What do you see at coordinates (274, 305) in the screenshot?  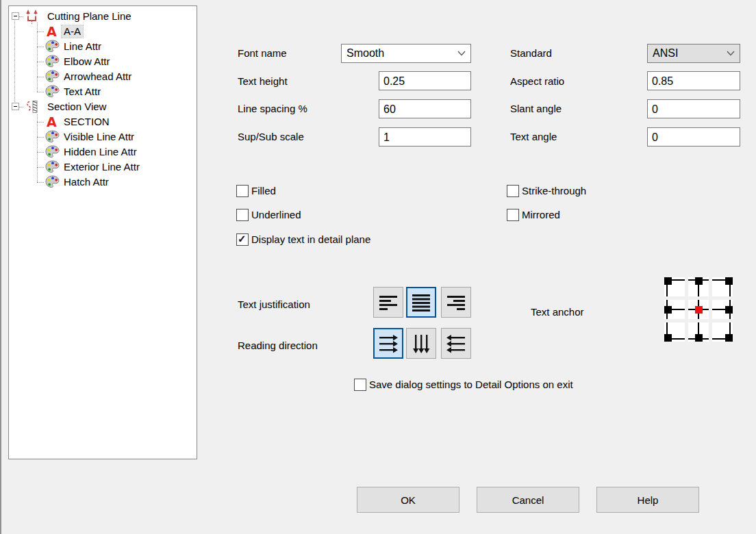 I see `text-justification-label: Text justification` at bounding box center [274, 305].